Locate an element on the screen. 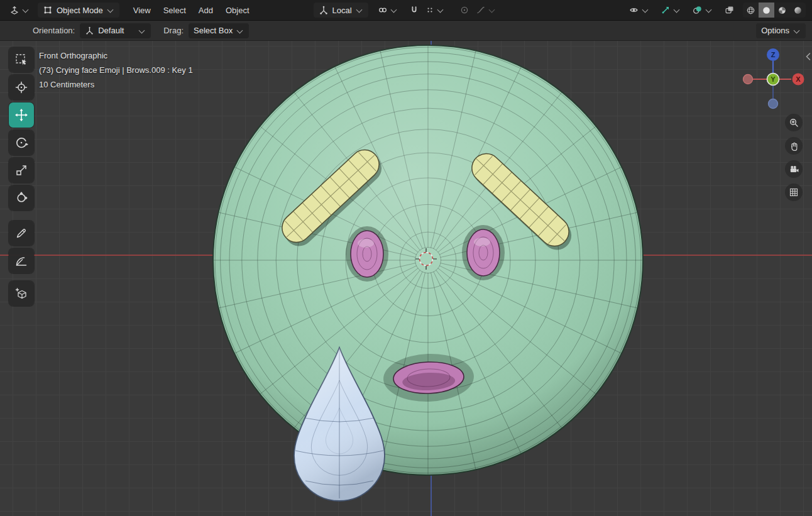 The image size is (812, 516). menu-select: Select is located at coordinates (175, 10).